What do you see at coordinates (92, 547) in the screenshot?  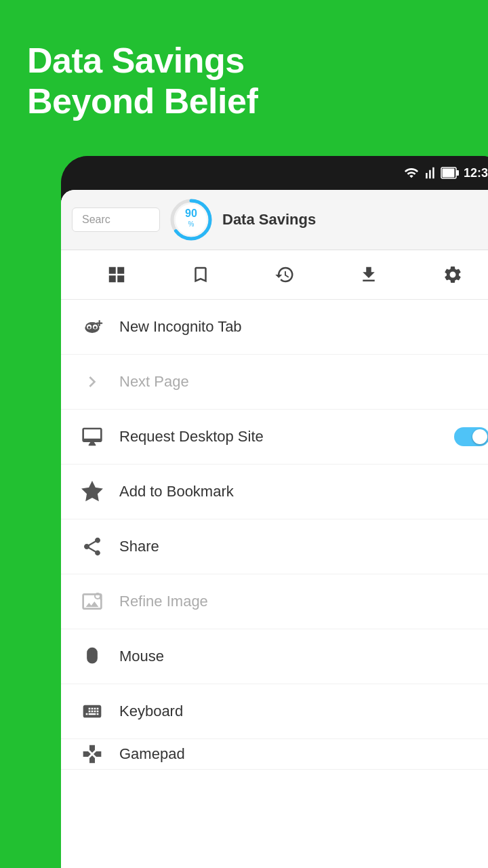 I see `share-icon` at bounding box center [92, 547].